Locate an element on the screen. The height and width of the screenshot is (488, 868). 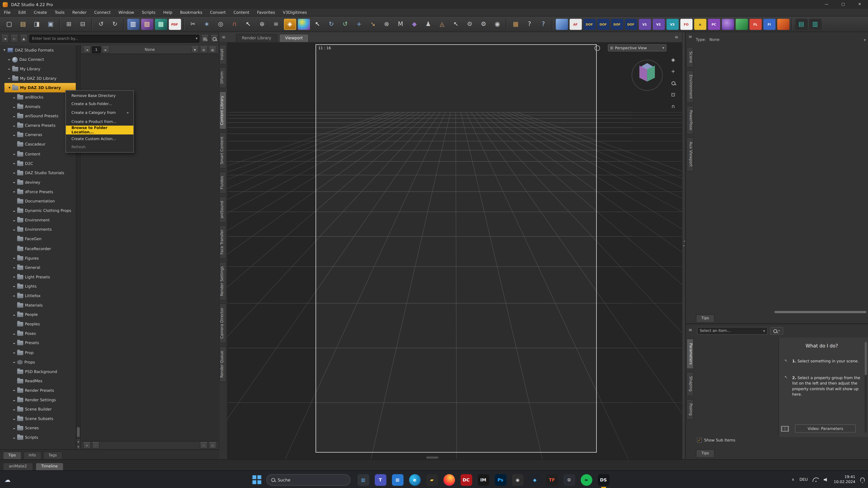
type-value: None is located at coordinates (714, 40).